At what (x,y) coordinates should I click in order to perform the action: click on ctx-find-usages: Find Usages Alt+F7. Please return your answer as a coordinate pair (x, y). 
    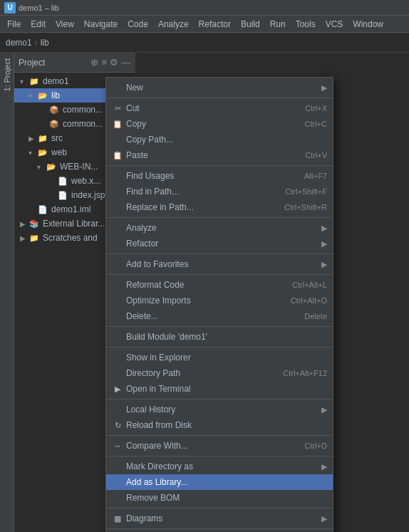
    Looking at the image, I should click on (219, 176).